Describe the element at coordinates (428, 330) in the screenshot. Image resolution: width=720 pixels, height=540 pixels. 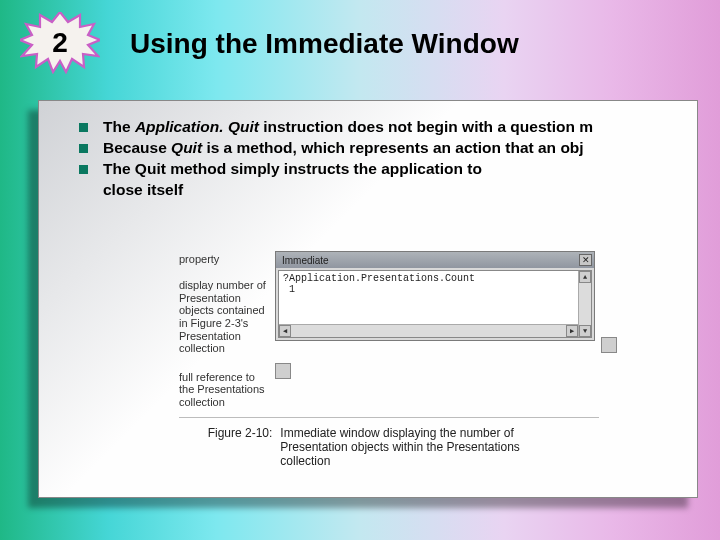
I see `horizontal-scrollbar: ◀ ▶` at that location.